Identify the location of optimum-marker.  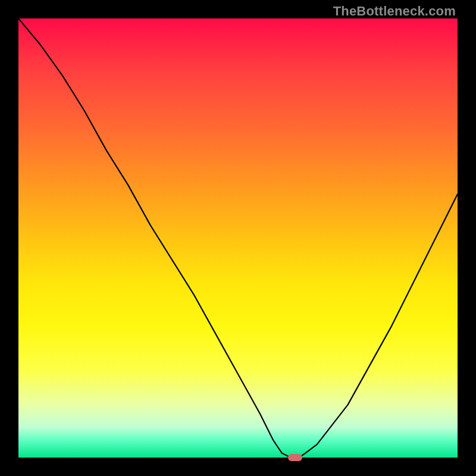
(295, 458).